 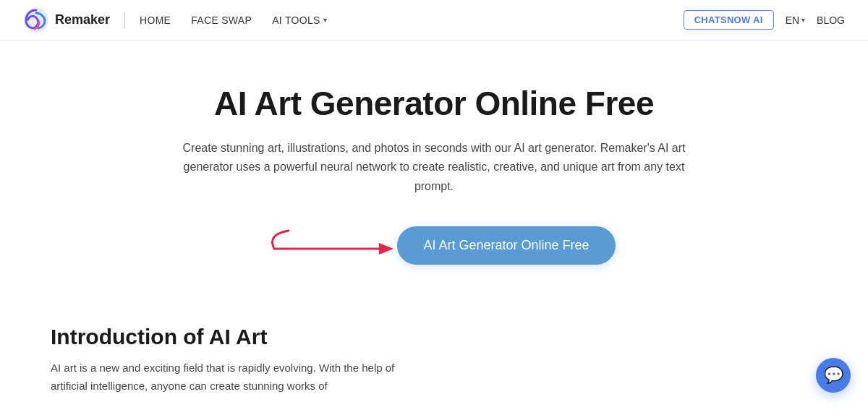 What do you see at coordinates (506, 246) in the screenshot?
I see `cta-button: AI Art Generator Online Free` at bounding box center [506, 246].